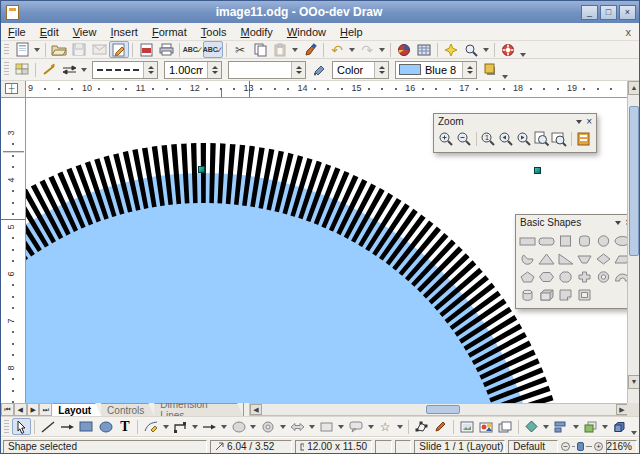 The width and height of the screenshot is (640, 454). Describe the element at coordinates (268, 426) in the screenshot. I see `symbol-shapes-button` at that location.